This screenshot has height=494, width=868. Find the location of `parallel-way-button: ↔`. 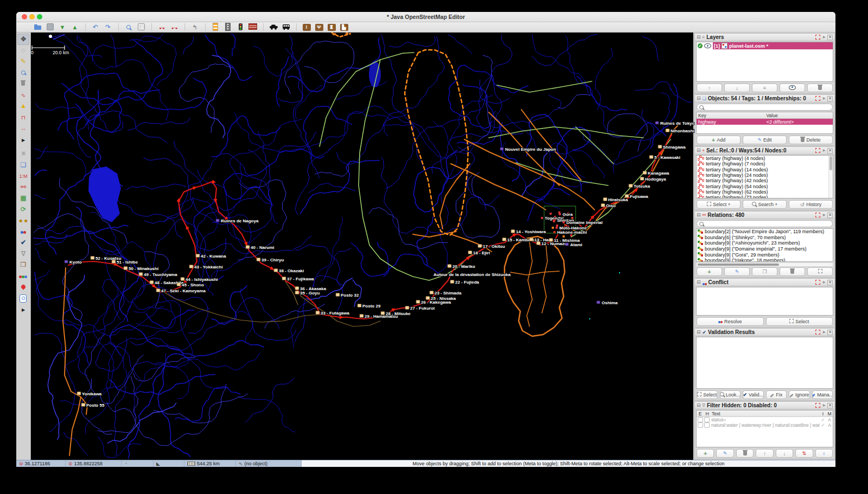

parallel-way-button: ↔ is located at coordinates (23, 128).